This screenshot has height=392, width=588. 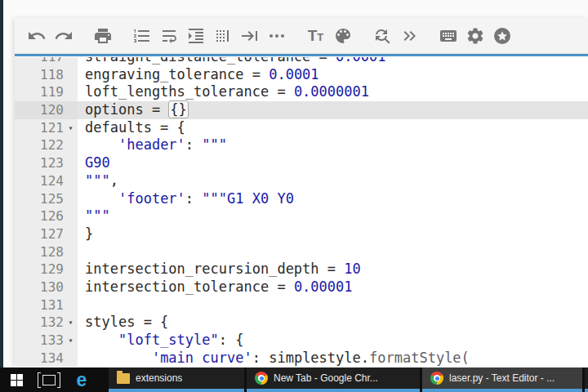 What do you see at coordinates (502, 380) in the screenshot?
I see `taskbar-app-chrome: laser.py - Text Editor - ...` at bounding box center [502, 380].